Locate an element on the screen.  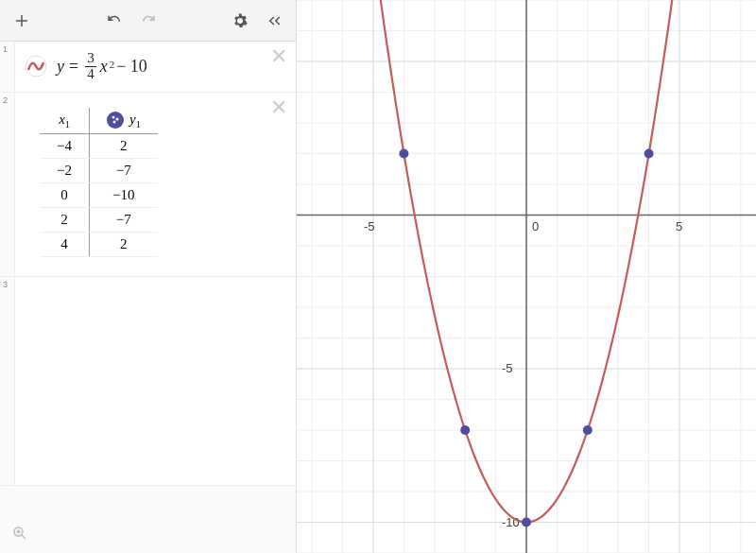
table-row: 2−7 is located at coordinates (98, 219).